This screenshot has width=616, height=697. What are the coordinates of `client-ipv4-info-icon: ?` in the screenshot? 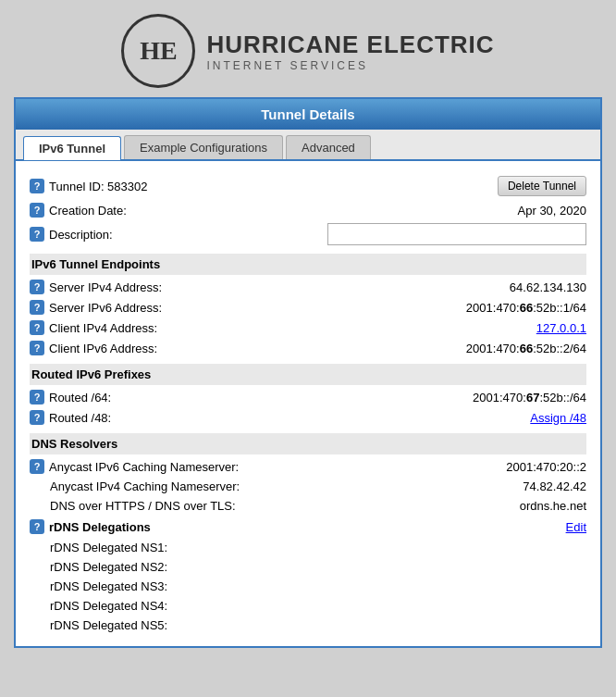 It's located at (37, 328).